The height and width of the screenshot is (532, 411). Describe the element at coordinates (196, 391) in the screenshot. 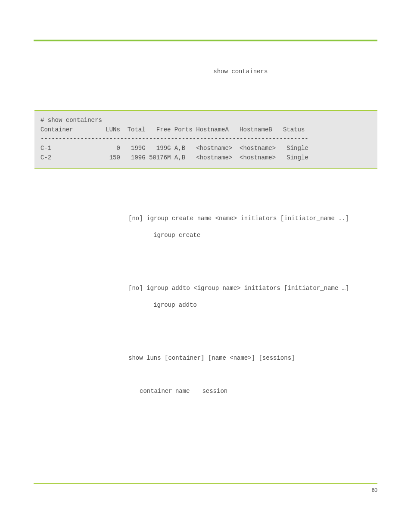

I see `text: and` at that location.